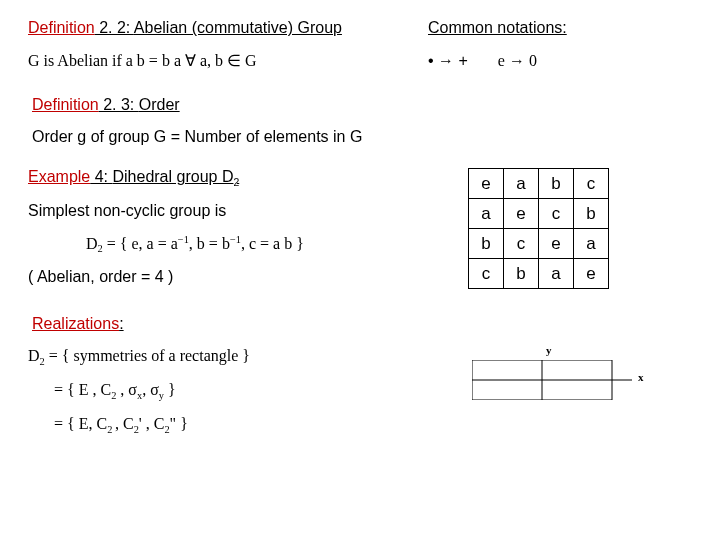 This screenshot has width=720, height=540. What do you see at coordinates (539, 184) in the screenshot?
I see `table-row: e a b c` at bounding box center [539, 184].